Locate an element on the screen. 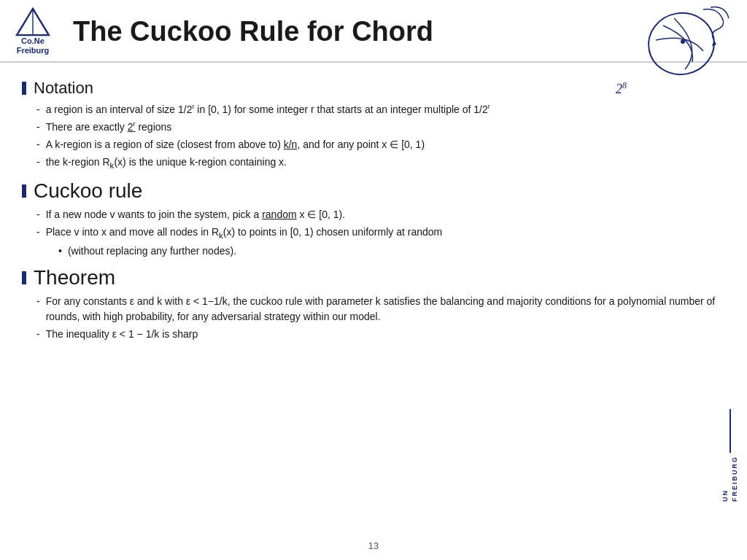 Image resolution: width=747 pixels, height=560 pixels. list-item: - the k-region Rk(x) is the unique k-reg… is located at coordinates (374, 163).